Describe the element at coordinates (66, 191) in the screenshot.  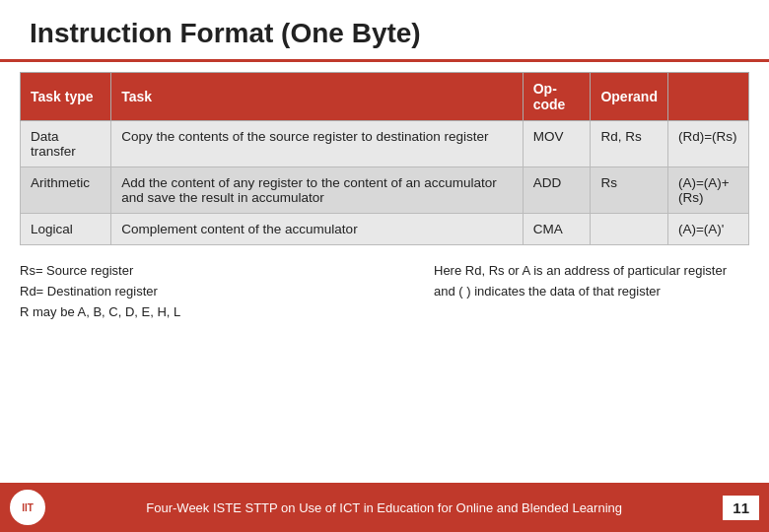
I see `cell-tasktype-1: Arithmetic` at that location.